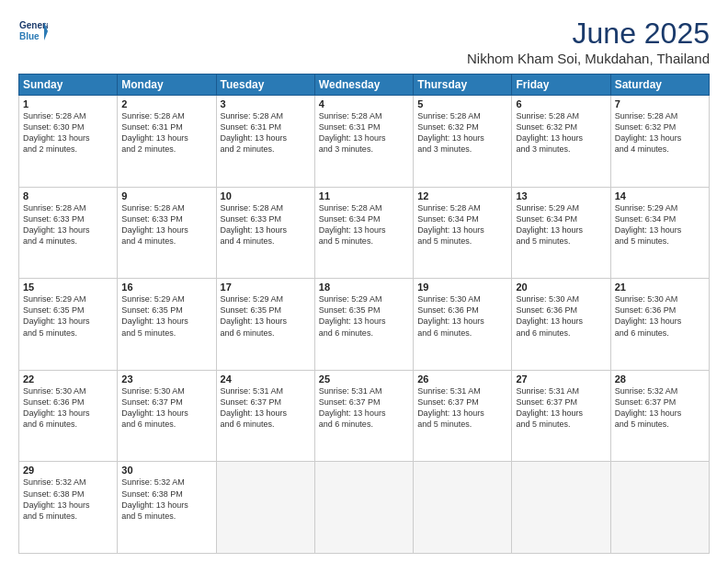 Image resolution: width=728 pixels, height=563 pixels. Describe the element at coordinates (68, 233) in the screenshot. I see `table-row: 8Sunrise: 5:28 AMSunset: 6:33 PMDaylight…` at that location.